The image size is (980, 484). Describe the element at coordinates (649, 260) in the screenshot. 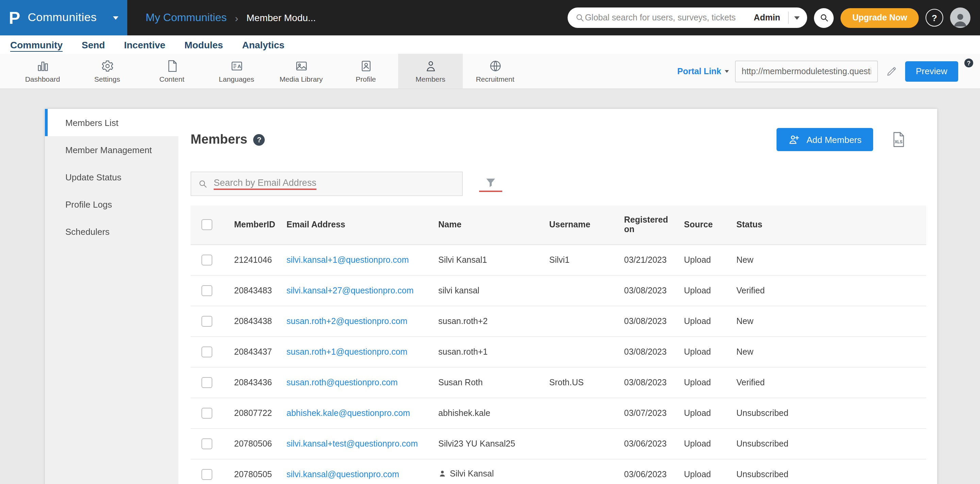

I see `cell-registered: 03/21/2023` at that location.